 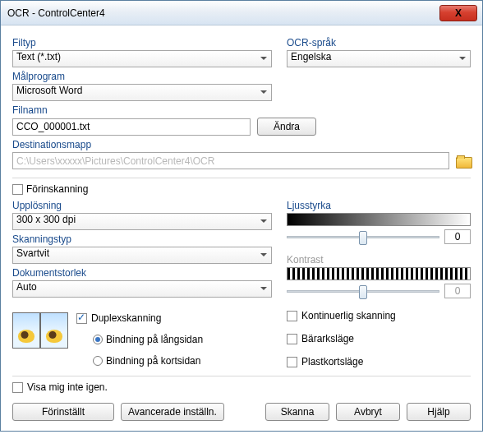 What do you see at coordinates (379, 260) in the screenshot?
I see `contrast-label: Kontrast` at bounding box center [379, 260].